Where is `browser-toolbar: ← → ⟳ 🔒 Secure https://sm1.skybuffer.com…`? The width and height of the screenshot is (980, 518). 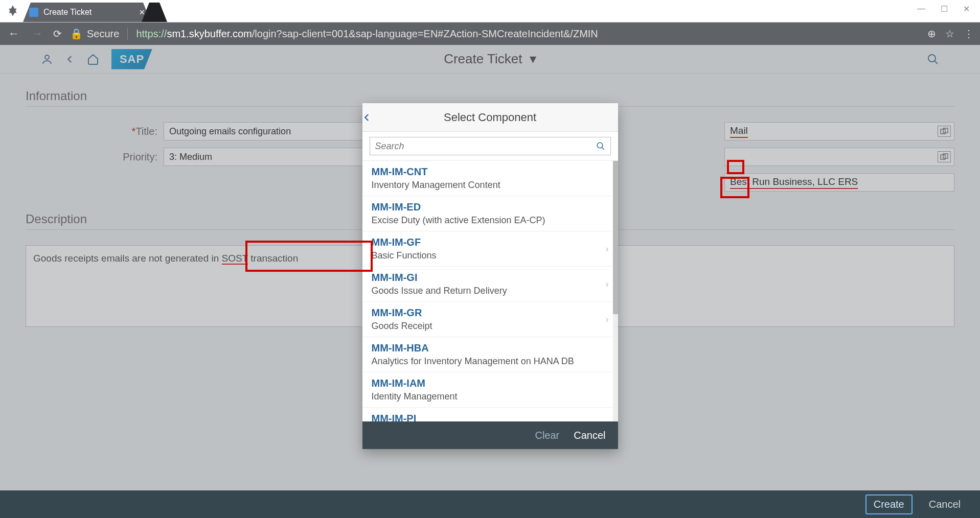 browser-toolbar: ← → ⟳ 🔒 Secure https://sm1.skybuffer.com… is located at coordinates (490, 34).